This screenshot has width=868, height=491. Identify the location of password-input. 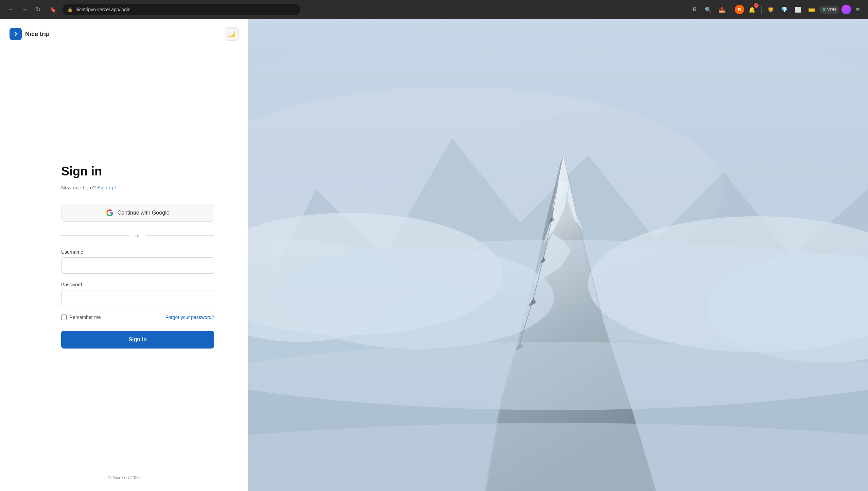
(138, 298).